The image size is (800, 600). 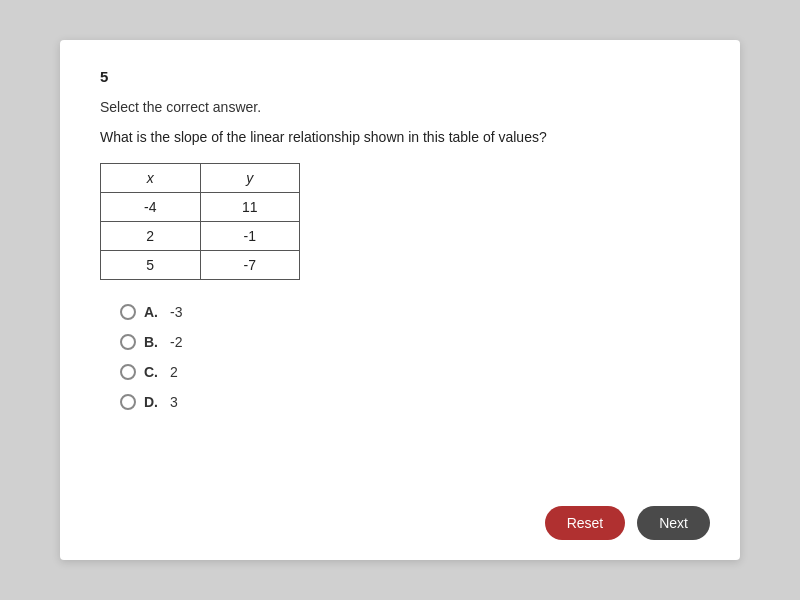 What do you see at coordinates (250, 236) in the screenshot?
I see `table-cell-1-1: -1` at bounding box center [250, 236].